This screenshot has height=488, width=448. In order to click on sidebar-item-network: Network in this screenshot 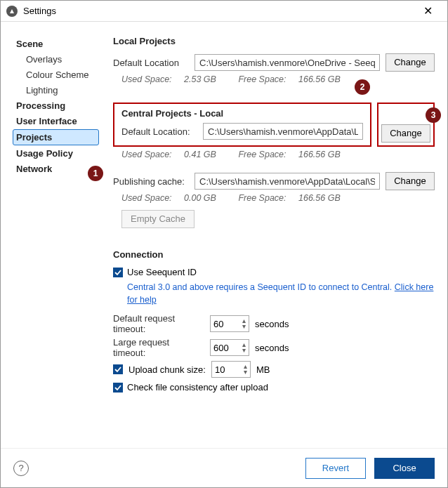, I will do `click(56, 169)`.